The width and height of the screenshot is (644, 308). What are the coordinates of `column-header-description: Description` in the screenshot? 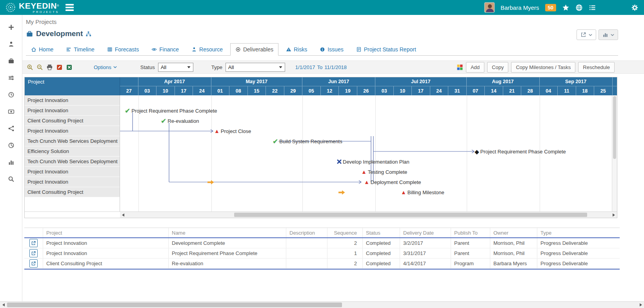 It's located at (307, 233).